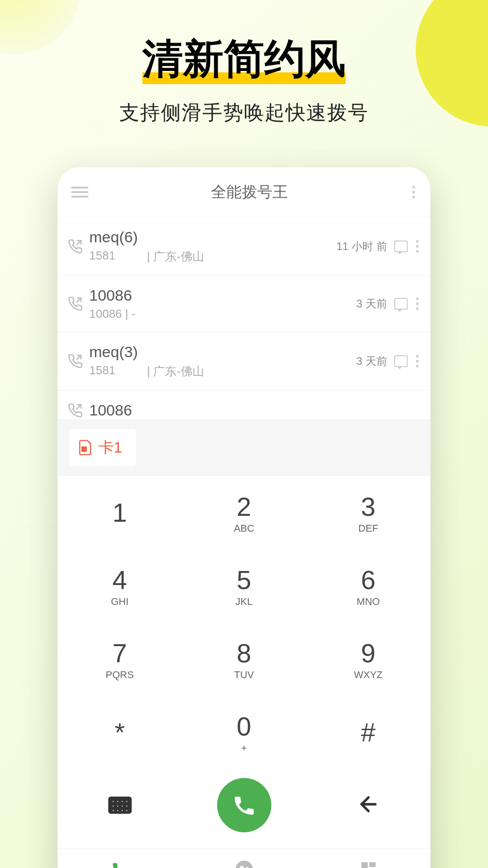  What do you see at coordinates (120, 805) in the screenshot?
I see `keyboard-icon` at bounding box center [120, 805].